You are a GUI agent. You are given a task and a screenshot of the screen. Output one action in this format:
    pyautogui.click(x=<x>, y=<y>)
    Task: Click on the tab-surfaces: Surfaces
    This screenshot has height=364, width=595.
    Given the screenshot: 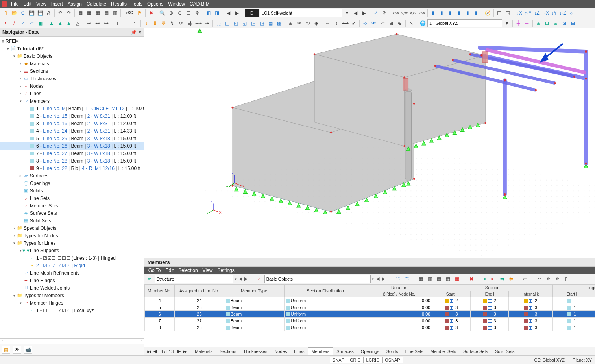 What is the action you would take?
    pyautogui.click(x=345, y=351)
    